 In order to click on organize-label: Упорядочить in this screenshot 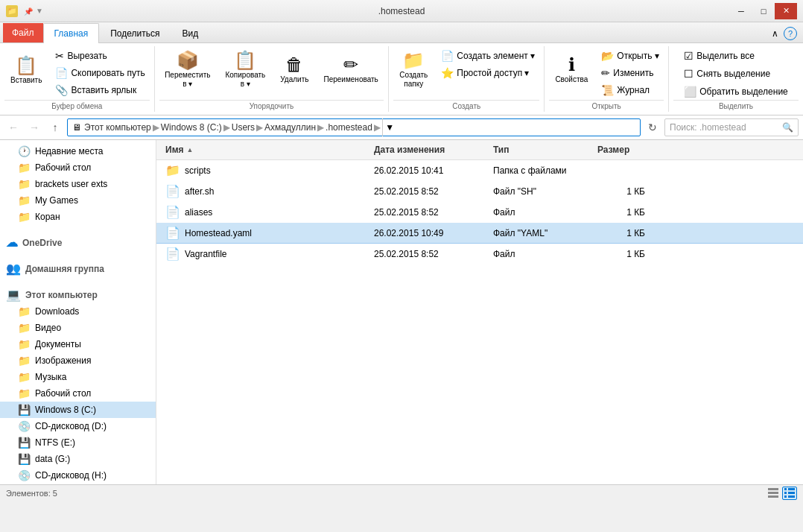, I will do `click(272, 105)`.